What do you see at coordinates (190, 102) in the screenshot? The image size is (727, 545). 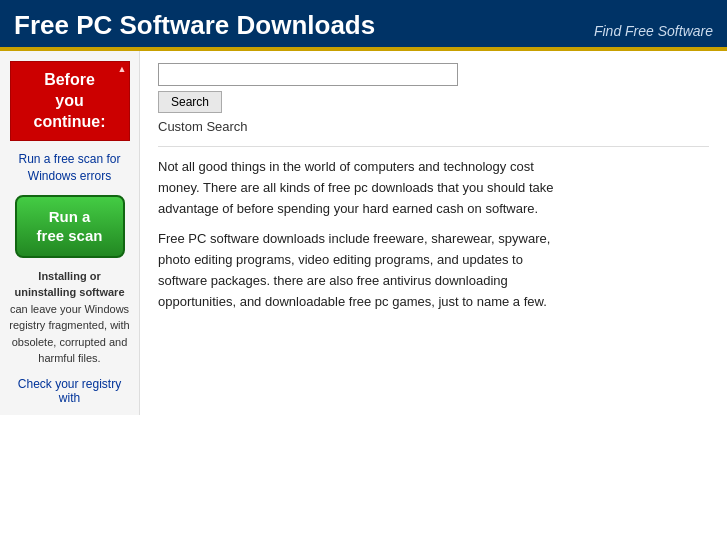 I see `search-button: Search` at bounding box center [190, 102].